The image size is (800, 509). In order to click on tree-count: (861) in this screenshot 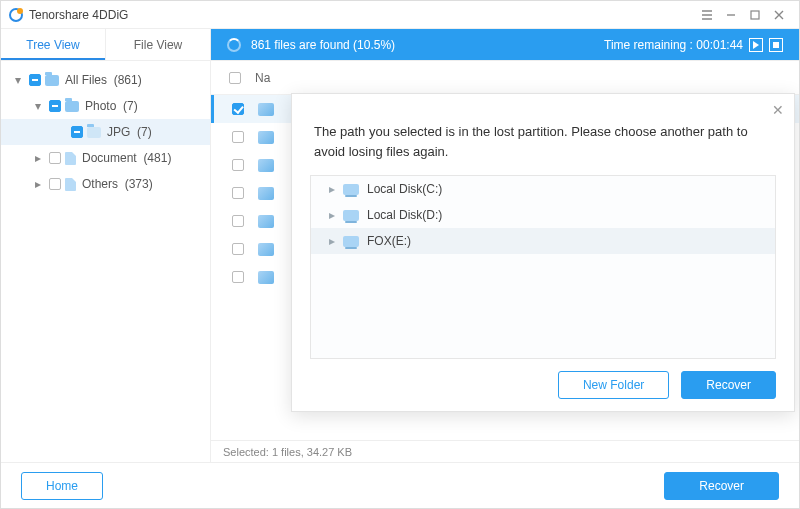, I will do `click(128, 80)`.